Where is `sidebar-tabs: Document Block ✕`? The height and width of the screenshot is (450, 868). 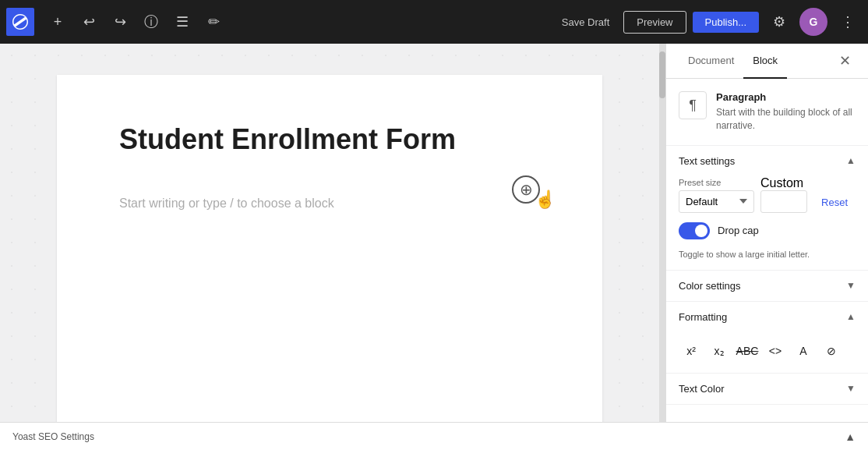
sidebar-tabs: Document Block ✕ is located at coordinates (767, 61).